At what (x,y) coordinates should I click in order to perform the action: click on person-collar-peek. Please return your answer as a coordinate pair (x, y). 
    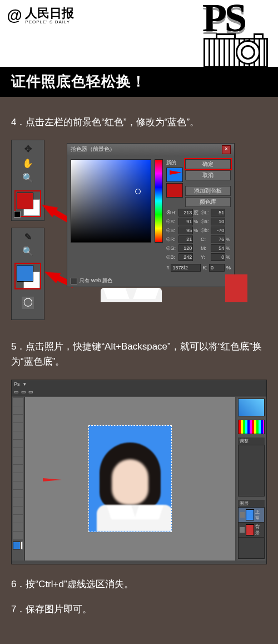
    Looking at the image, I should click on (131, 295).